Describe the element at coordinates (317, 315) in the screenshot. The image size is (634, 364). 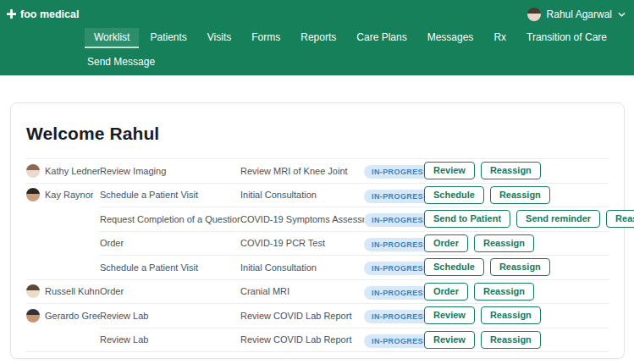
I see `worklist-row: Gerardo GreenReview LabReview COVID Lab …` at that location.